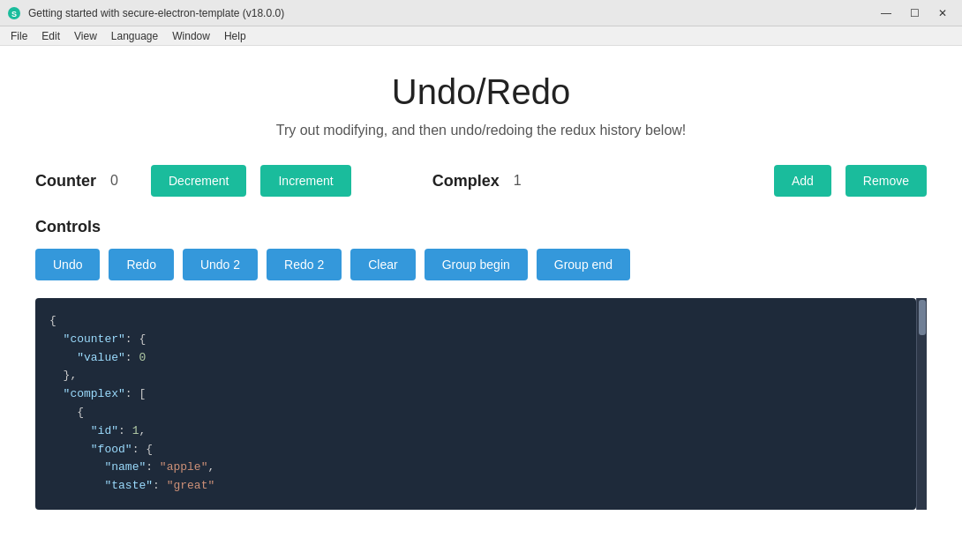  What do you see at coordinates (476, 340) in the screenshot?
I see `json-line: "counter": {` at bounding box center [476, 340].